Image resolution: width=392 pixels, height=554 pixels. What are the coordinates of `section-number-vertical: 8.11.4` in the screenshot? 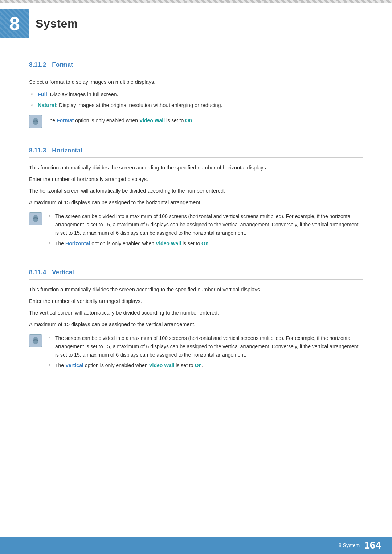 It's located at (38, 272).